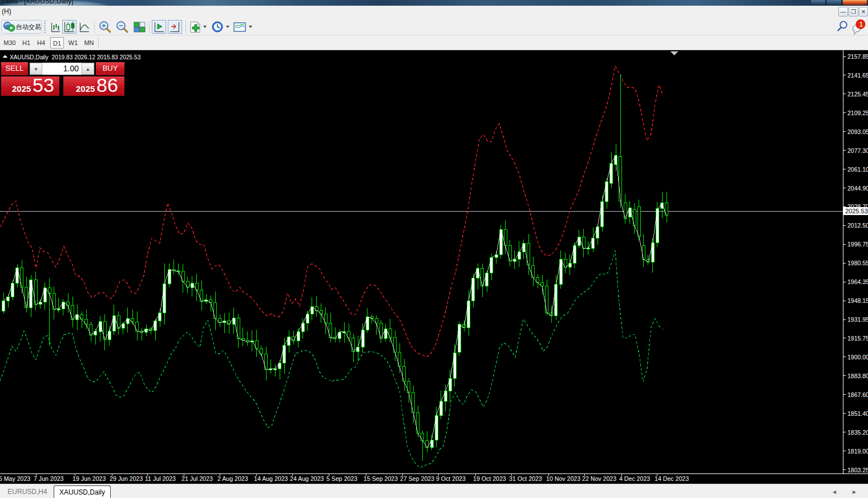 This screenshot has height=498, width=868. What do you see at coordinates (862, 25) in the screenshot?
I see `svg-text: 1` at bounding box center [862, 25].